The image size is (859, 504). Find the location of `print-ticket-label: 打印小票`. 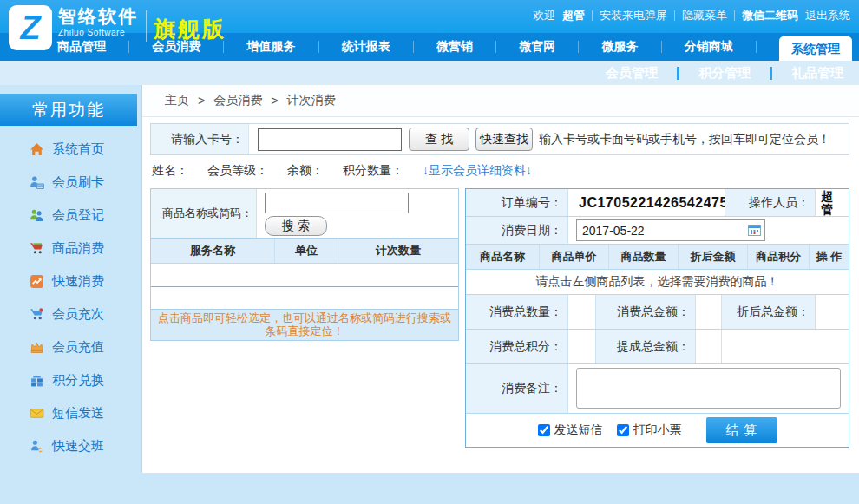

print-ticket-label: 打印小票 is located at coordinates (658, 430).